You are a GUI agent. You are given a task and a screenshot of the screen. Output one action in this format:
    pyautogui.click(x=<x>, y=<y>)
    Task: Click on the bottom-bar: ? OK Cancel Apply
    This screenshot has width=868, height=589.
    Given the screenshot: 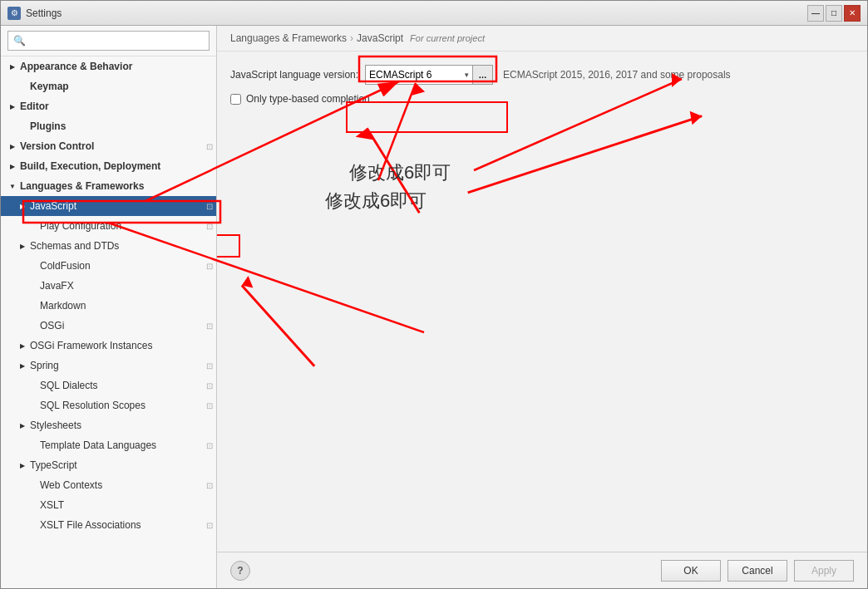 What is the action you would take?
    pyautogui.click(x=542, y=570)
    